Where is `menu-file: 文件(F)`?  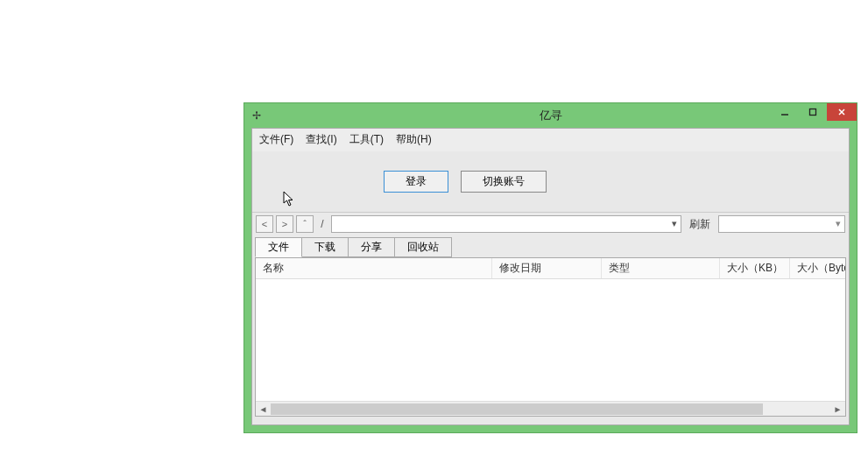 menu-file: 文件(F) is located at coordinates (277, 140).